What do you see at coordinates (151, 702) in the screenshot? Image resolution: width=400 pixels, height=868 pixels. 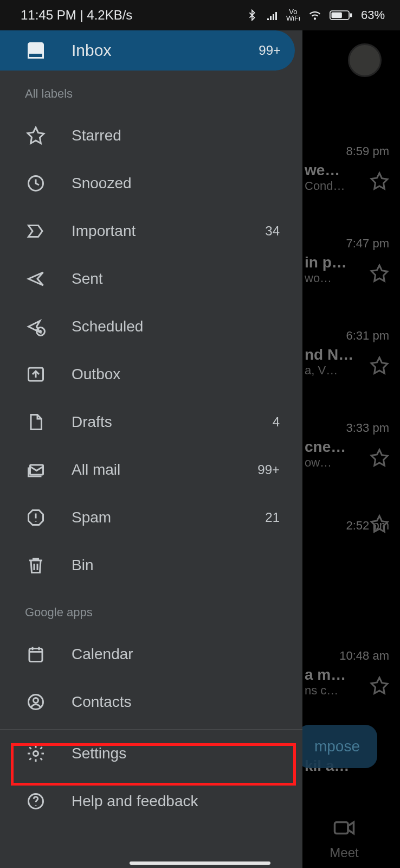 I see `drawer-item-contacts: Contacts` at bounding box center [151, 702].